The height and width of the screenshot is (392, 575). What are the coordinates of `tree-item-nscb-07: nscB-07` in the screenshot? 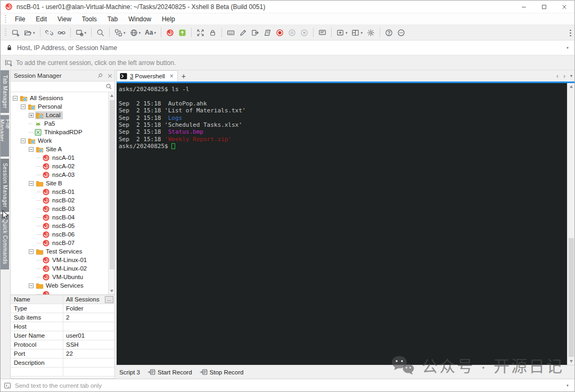 It's located at (63, 243).